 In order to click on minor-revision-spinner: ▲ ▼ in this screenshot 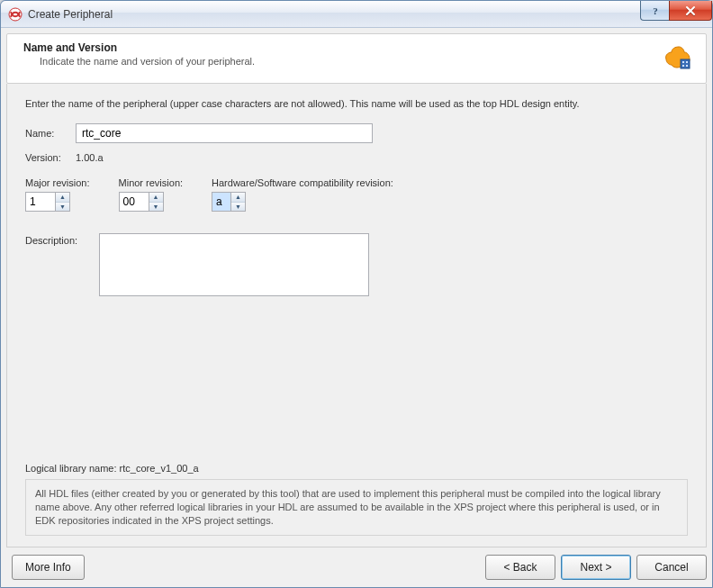, I will do `click(151, 202)`.